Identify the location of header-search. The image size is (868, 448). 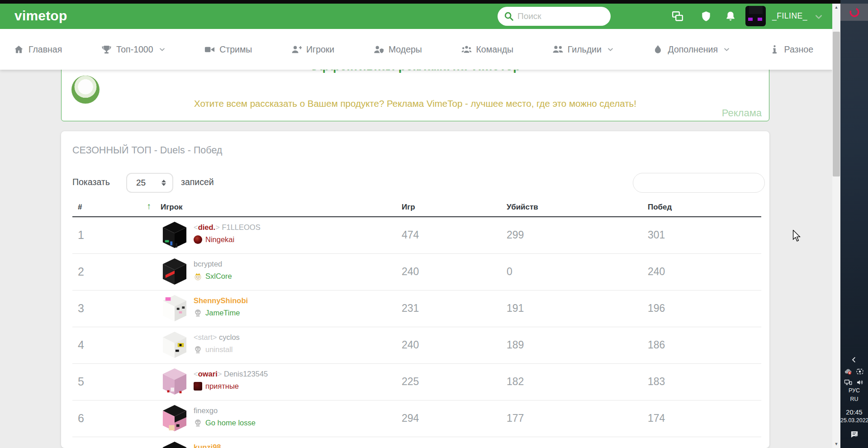
(554, 16).